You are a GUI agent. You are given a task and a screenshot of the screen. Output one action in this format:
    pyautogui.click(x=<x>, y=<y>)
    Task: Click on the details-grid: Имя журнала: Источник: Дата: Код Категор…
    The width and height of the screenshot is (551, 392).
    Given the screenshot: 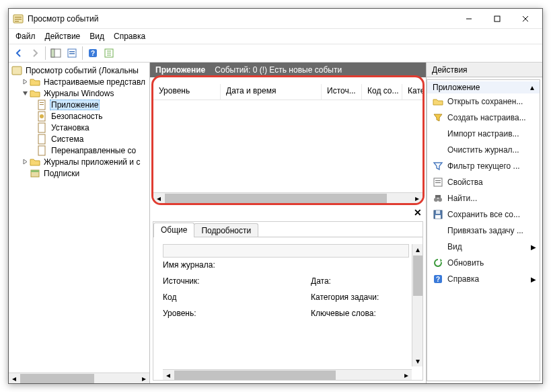 What is the action you would take?
    pyautogui.click(x=287, y=305)
    